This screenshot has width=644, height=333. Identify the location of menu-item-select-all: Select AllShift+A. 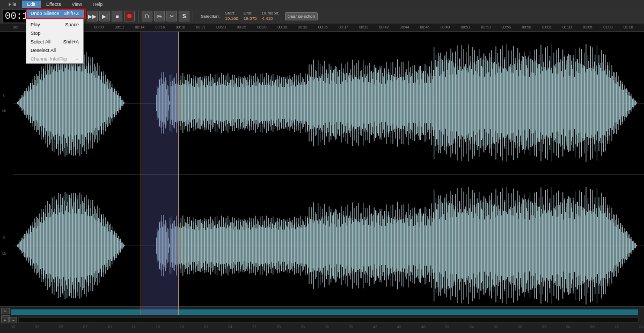
(55, 42).